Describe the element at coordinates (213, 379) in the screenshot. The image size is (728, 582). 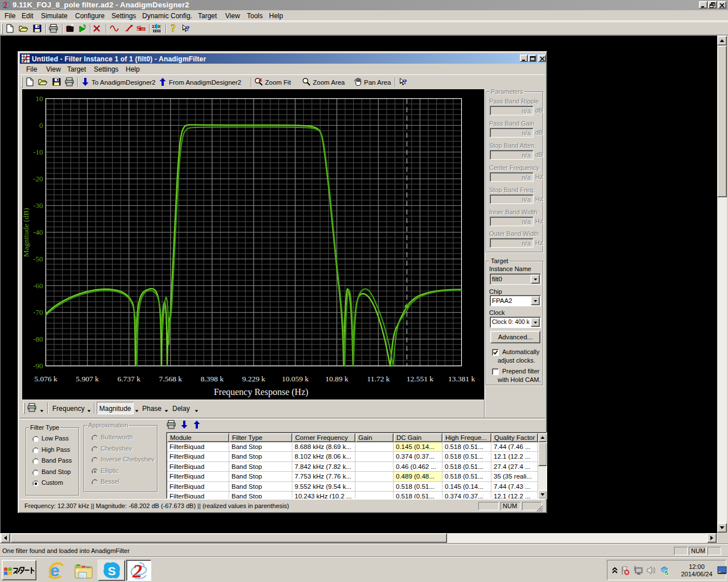
I see `svg-text: 8.398 k` at that location.